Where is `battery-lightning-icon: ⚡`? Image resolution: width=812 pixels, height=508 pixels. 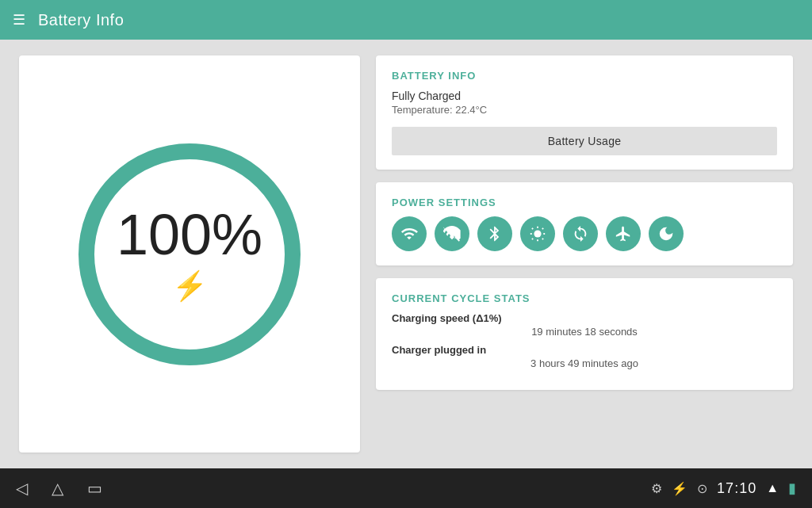
battery-lightning-icon: ⚡ is located at coordinates (190, 286).